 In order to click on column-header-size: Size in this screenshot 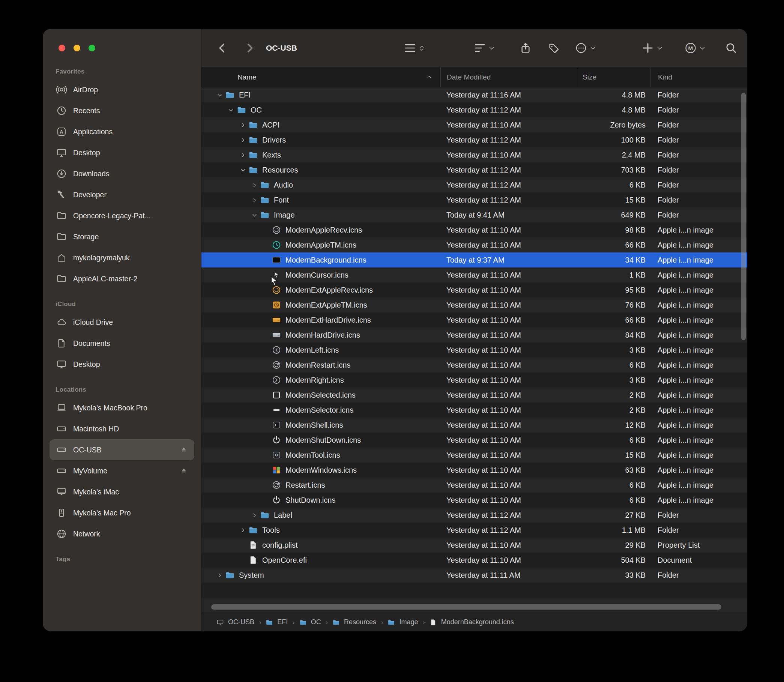, I will do `click(613, 77)`.